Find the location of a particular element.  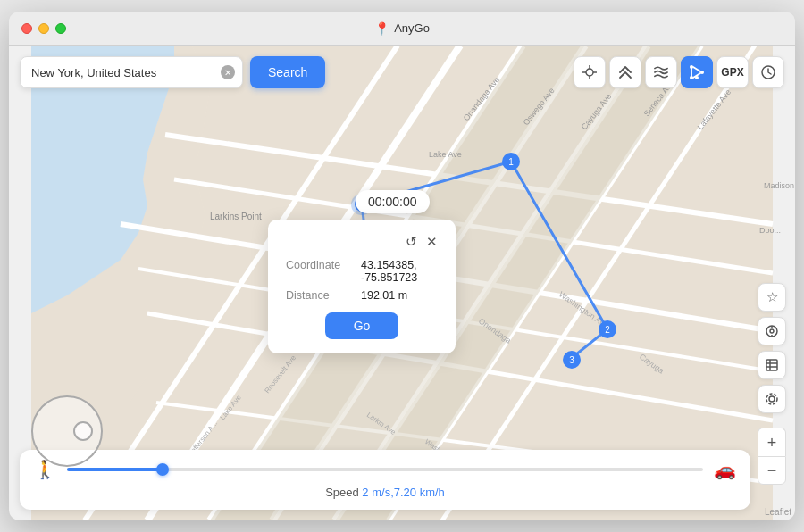

crosshair-icon-btn is located at coordinates (590, 72).